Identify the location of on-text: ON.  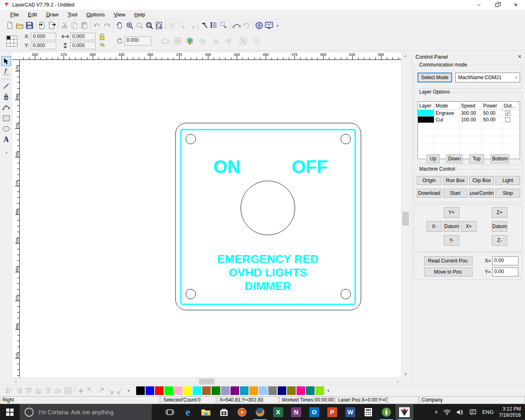
(227, 167).